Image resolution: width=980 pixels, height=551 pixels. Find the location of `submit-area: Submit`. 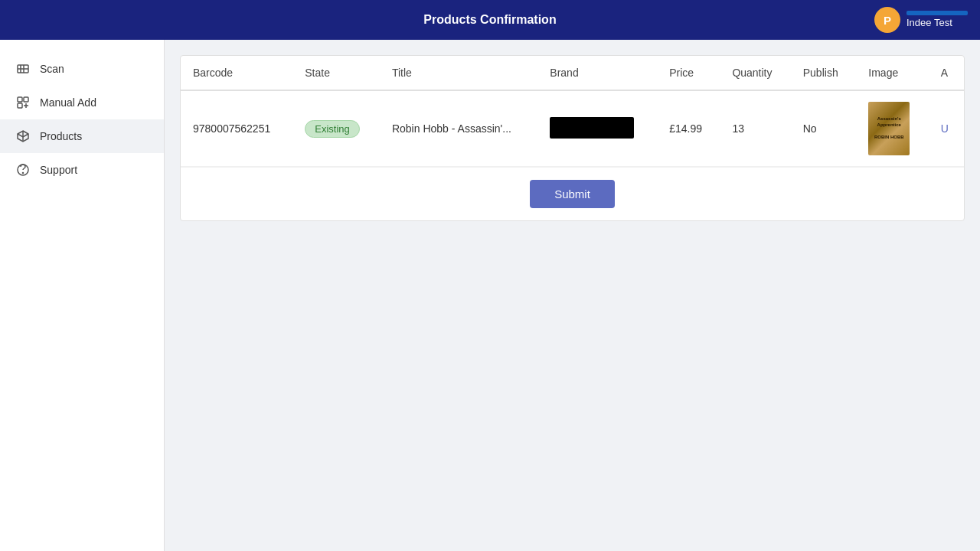

submit-area: Submit is located at coordinates (573, 194).